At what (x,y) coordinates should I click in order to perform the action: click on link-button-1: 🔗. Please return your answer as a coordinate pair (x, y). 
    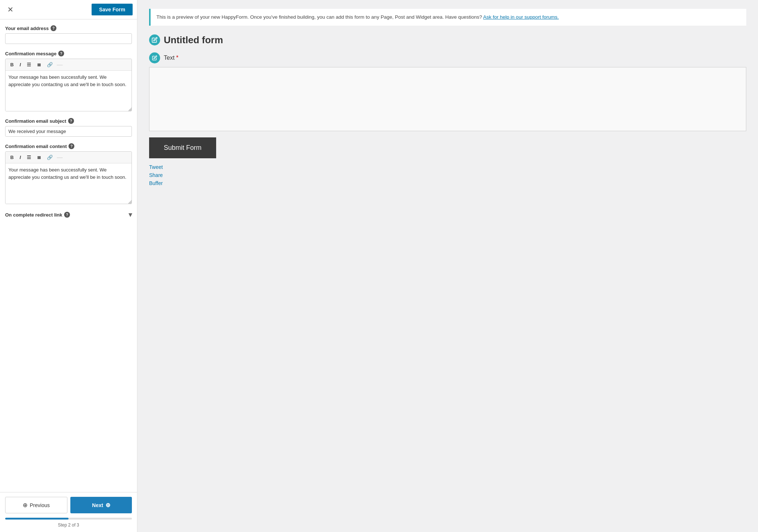
    Looking at the image, I should click on (50, 64).